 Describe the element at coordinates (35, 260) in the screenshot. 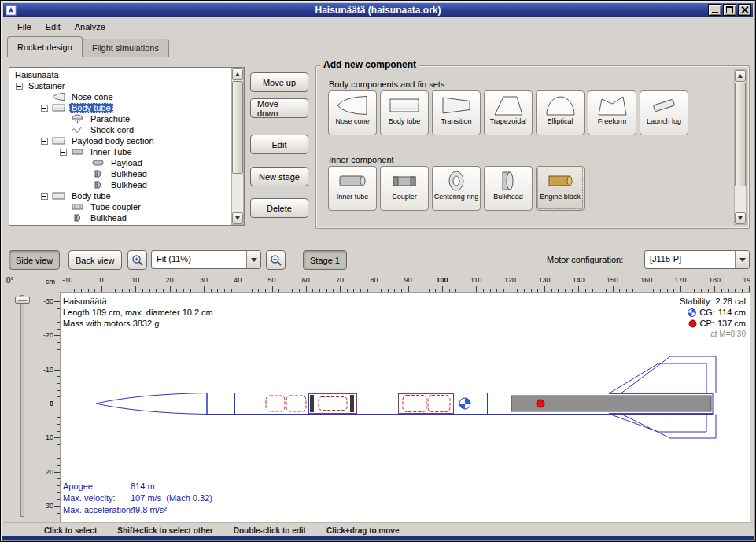

I see `side-view-button: Side view` at that location.